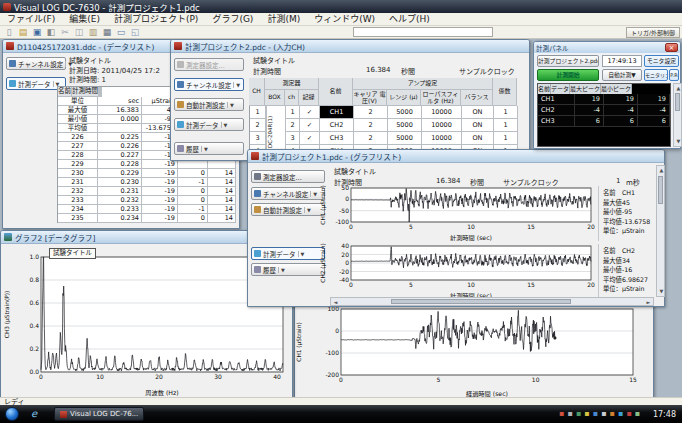 Image resolution: width=682 pixels, height=423 pixels. Describe the element at coordinates (65, 32) in the screenshot. I see `cut-icon: ✂` at that location.